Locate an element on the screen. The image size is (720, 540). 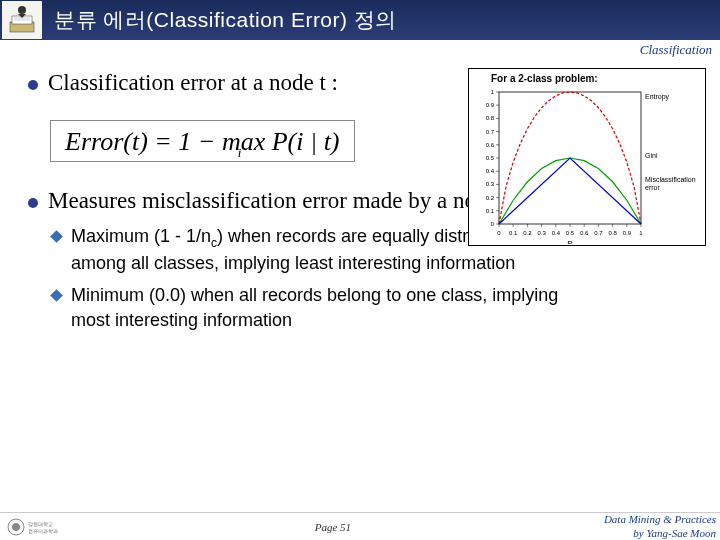
formula-lhs: Error(t) is located at coordinates (106, 142).